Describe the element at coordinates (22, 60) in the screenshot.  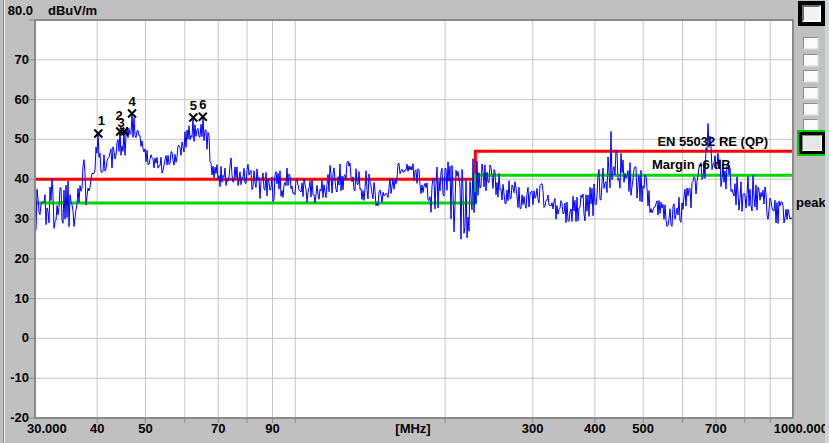
I see `y-tick-label: 70` at that location.